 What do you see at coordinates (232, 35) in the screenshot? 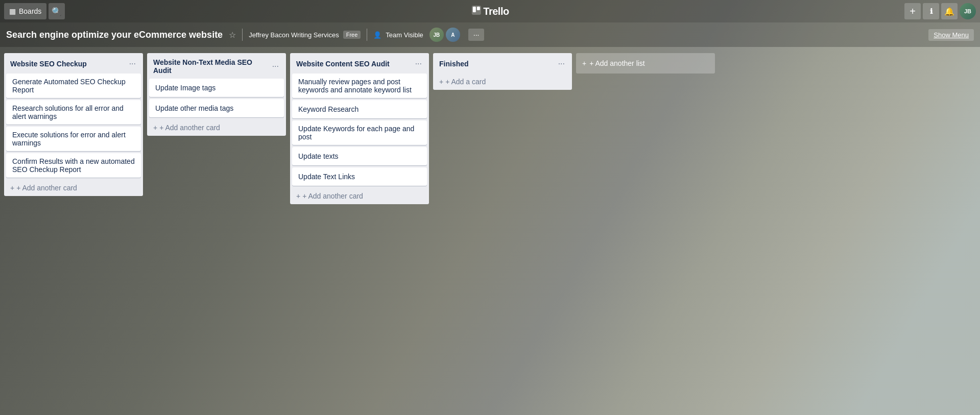
I see `star-icon: ☆` at bounding box center [232, 35].